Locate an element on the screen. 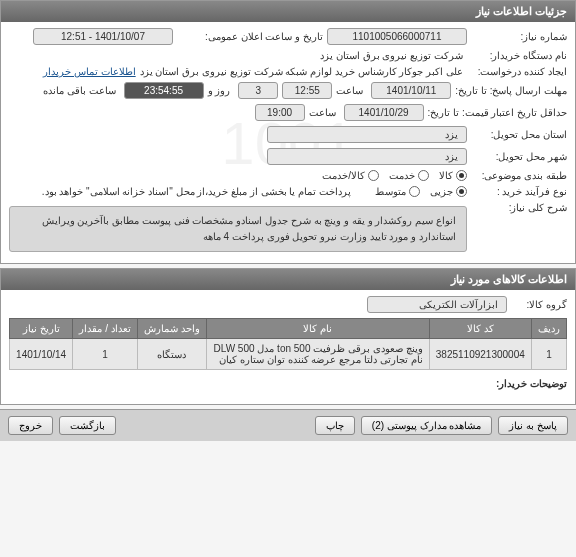 The image size is (576, 557). table-row: 1 3825110921300004 وینچ صعودی برقی ظرفیت… is located at coordinates (288, 354).